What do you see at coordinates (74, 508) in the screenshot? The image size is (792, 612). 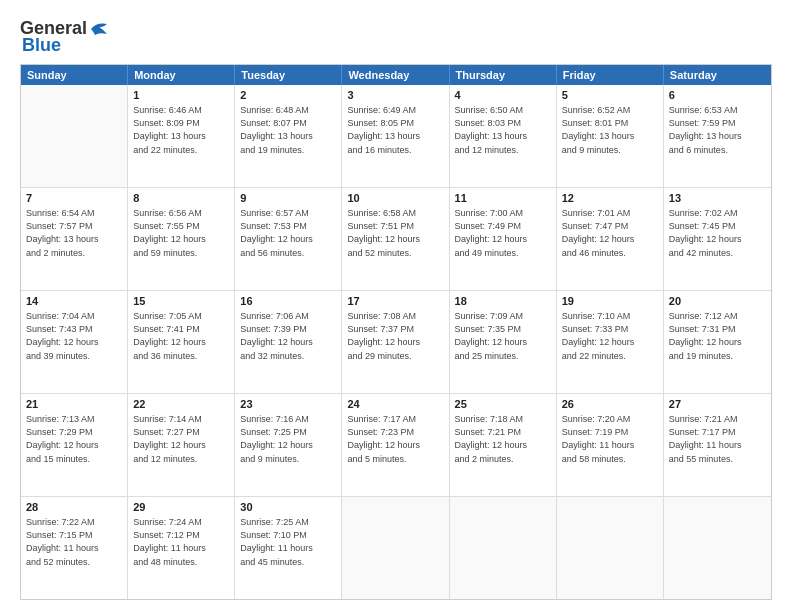 I see `day-number: 28` at bounding box center [74, 508].